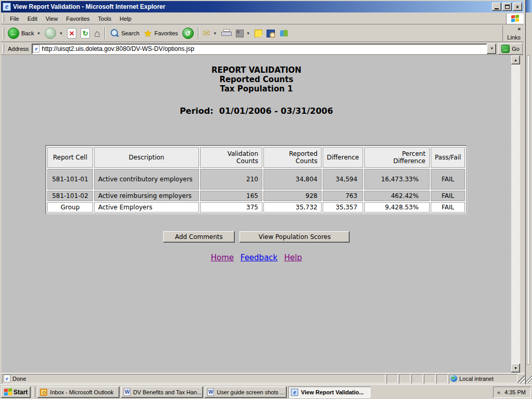 The height and width of the screenshot is (399, 532). What do you see at coordinates (529, 192) in the screenshot?
I see `background-window-edge` at bounding box center [529, 192].